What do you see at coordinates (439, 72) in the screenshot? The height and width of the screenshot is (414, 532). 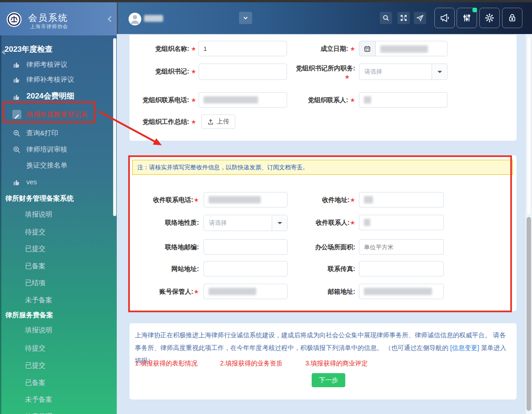 I see `caret-down-icon` at bounding box center [439, 72].